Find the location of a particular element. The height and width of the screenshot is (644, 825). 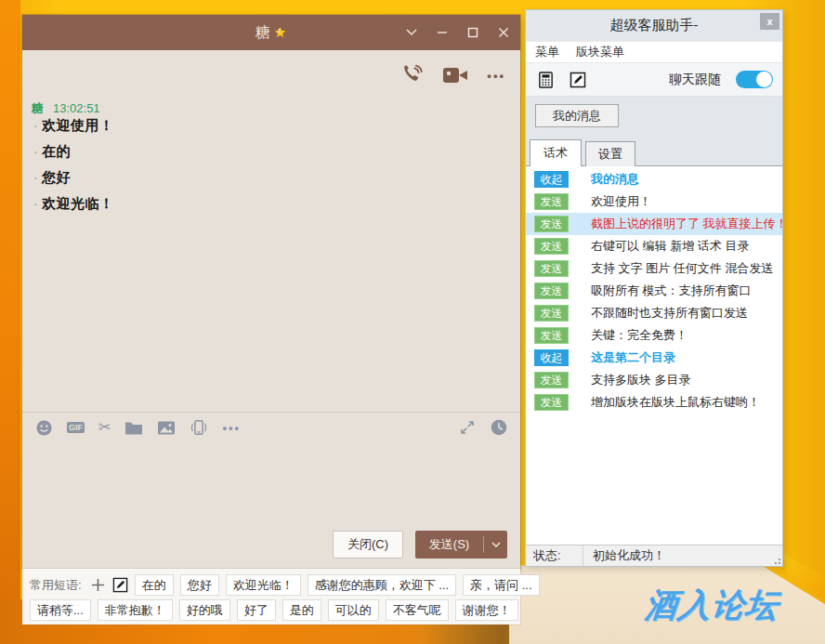

voice-call-icon is located at coordinates (412, 75).